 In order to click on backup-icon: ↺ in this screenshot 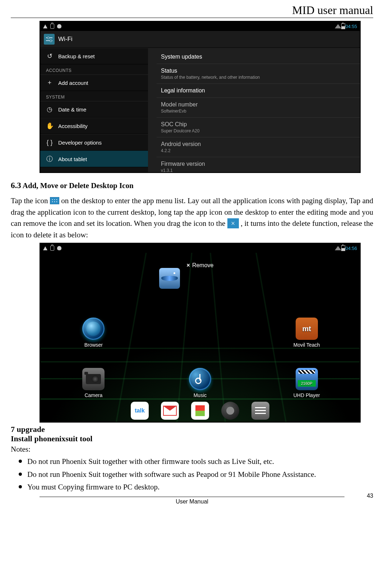, I will do `click(50, 56)`.